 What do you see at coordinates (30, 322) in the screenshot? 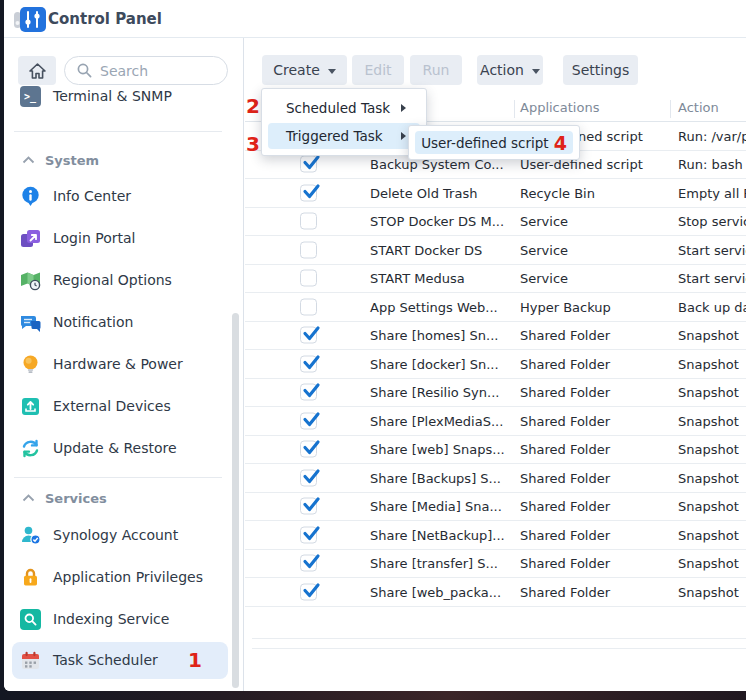
I see `notification-icon` at bounding box center [30, 322].